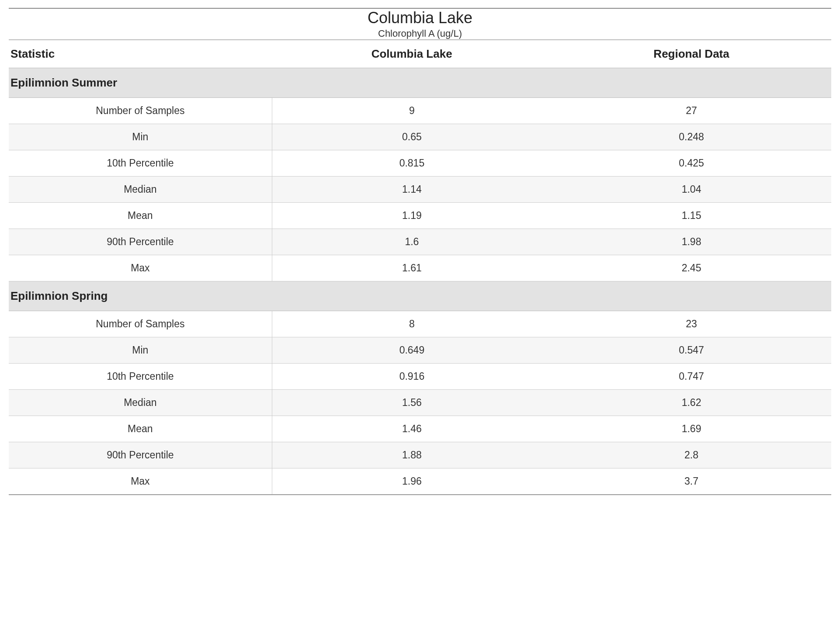 This screenshot has height=638, width=840. I want to click on cell-lake: 0.65, so click(412, 137).